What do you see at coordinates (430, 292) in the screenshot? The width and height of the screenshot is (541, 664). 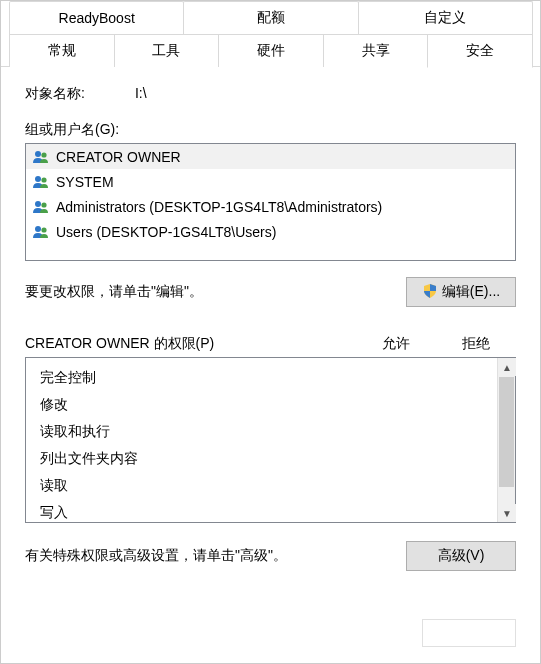 I see `shield-icon` at bounding box center [430, 292].